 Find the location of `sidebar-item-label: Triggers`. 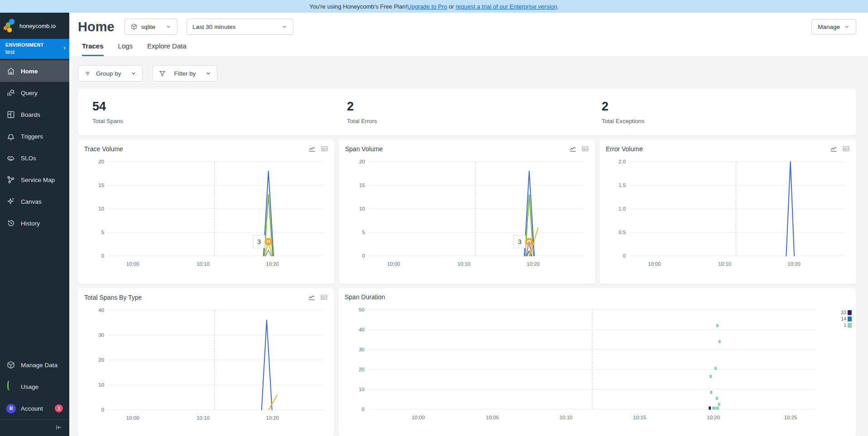

sidebar-item-label: Triggers is located at coordinates (32, 137).